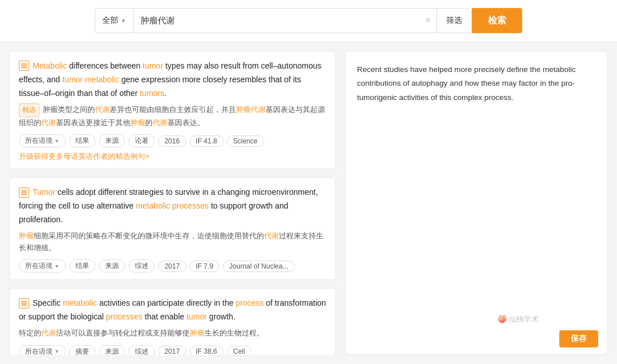  I want to click on category-label: 全部, so click(110, 21).